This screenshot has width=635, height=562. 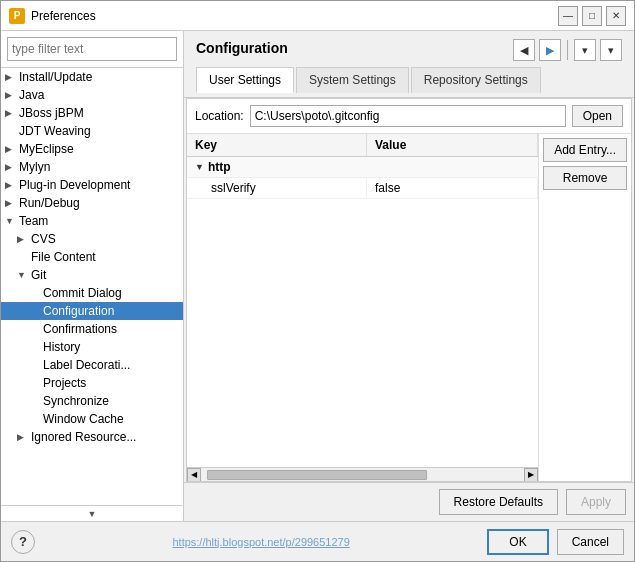 What do you see at coordinates (92, 293) in the screenshot?
I see `tree-item-commit-dialog: Commit Dialog` at bounding box center [92, 293].